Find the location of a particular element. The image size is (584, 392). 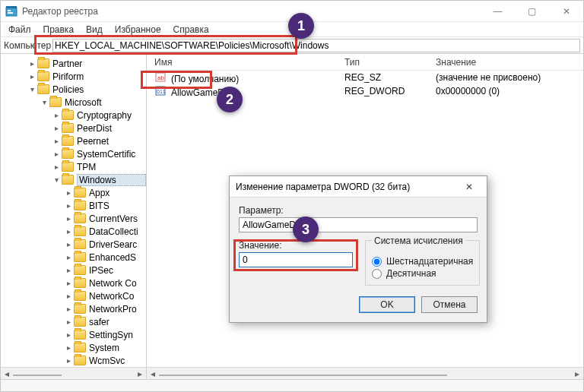

tree-item: Cryptography is located at coordinates (111, 115).